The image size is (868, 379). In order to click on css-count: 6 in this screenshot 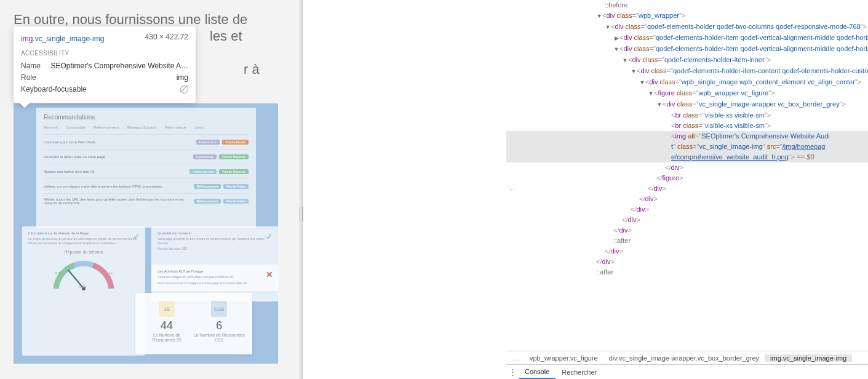, I will do `click(219, 326)`.